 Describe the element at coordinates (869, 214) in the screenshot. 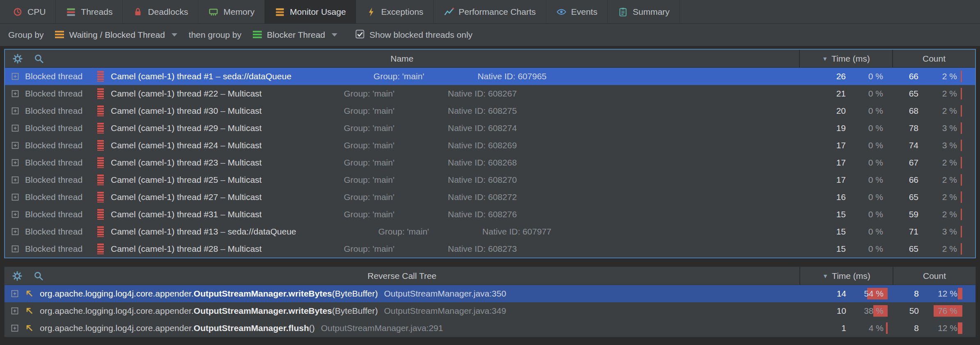

I see `time-percent: 0 %` at that location.